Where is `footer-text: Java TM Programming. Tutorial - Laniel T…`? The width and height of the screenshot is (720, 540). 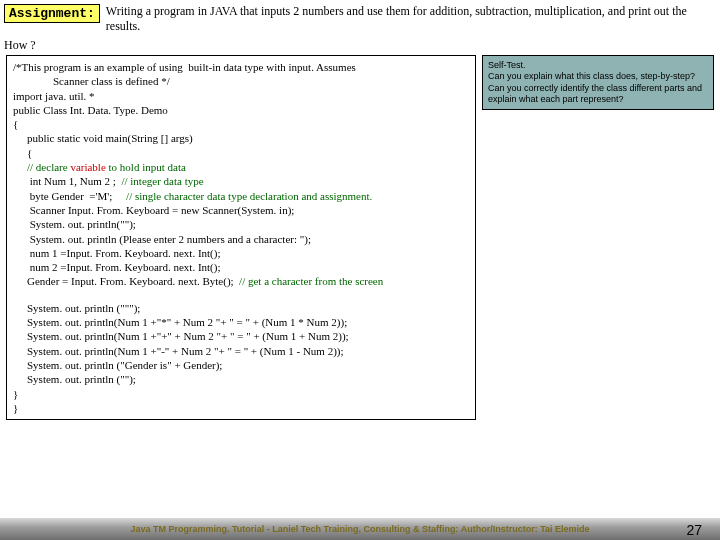 footer-text: Java TM Programming. Tutorial - Laniel T… is located at coordinates (360, 529).